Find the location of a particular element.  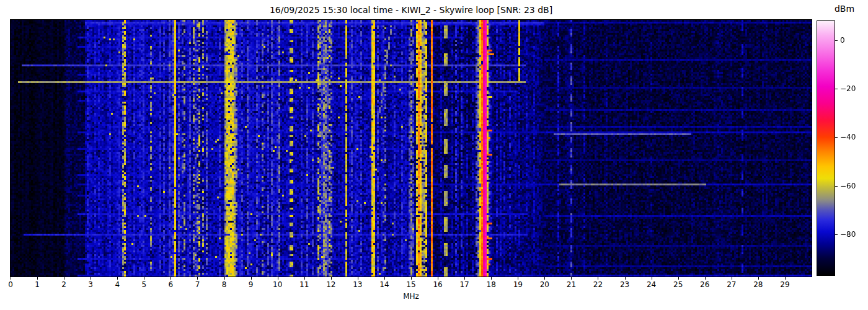

x-tick-label: 13 is located at coordinates (357, 285).